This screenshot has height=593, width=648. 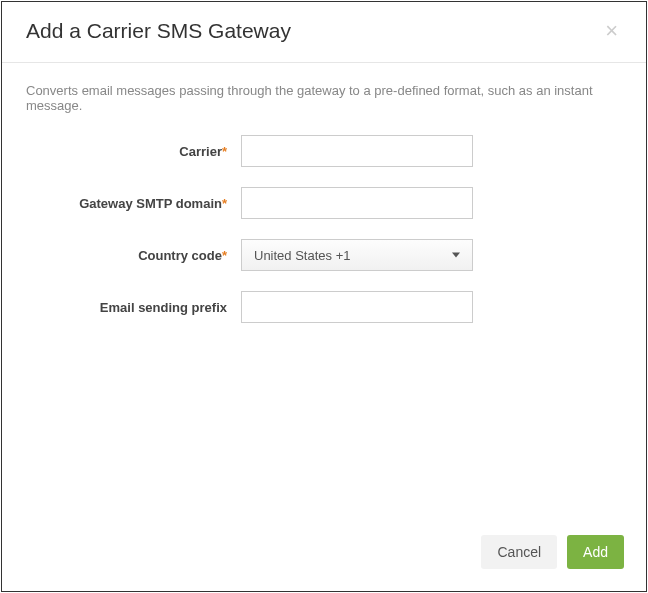 I want to click on email-prefix-label: Email sending prefix, so click(x=134, y=308).